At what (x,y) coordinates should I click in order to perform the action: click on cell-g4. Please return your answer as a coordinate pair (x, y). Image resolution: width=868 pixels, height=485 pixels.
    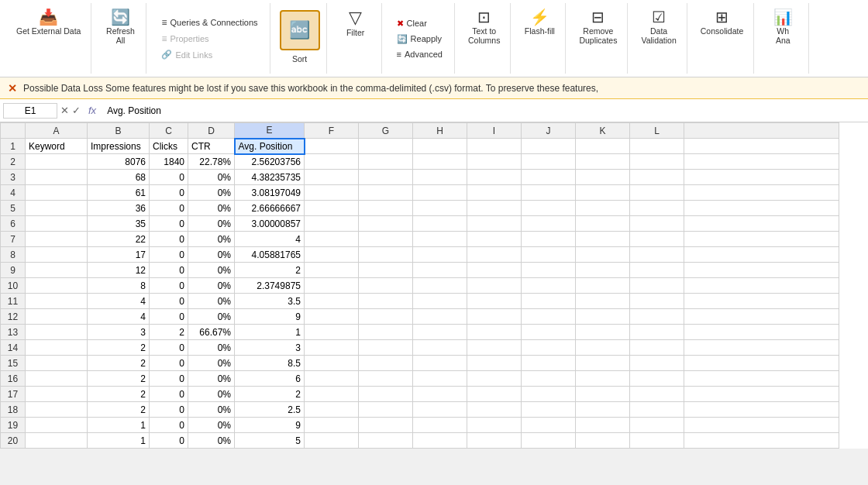
    Looking at the image, I should click on (386, 193).